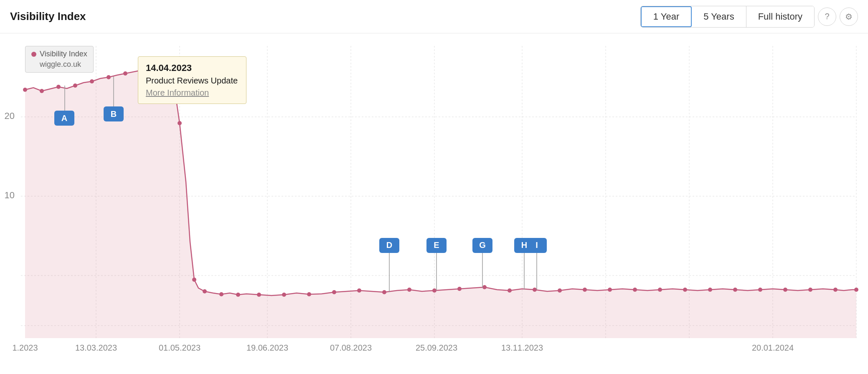 Image resolution: width=868 pixels, height=374 pixels. What do you see at coordinates (25, 348) in the screenshot?
I see `svg-text: 1.2023` at bounding box center [25, 348].